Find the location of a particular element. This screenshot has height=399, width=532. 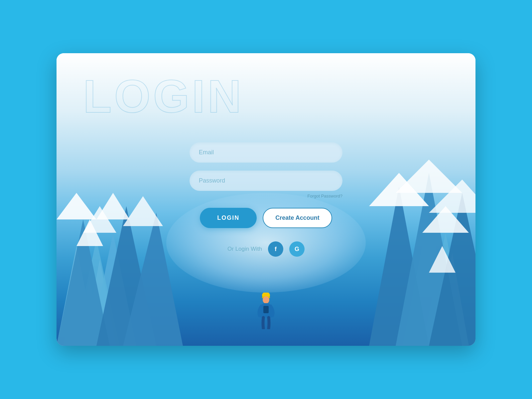

trees-left is located at coordinates (120, 249).